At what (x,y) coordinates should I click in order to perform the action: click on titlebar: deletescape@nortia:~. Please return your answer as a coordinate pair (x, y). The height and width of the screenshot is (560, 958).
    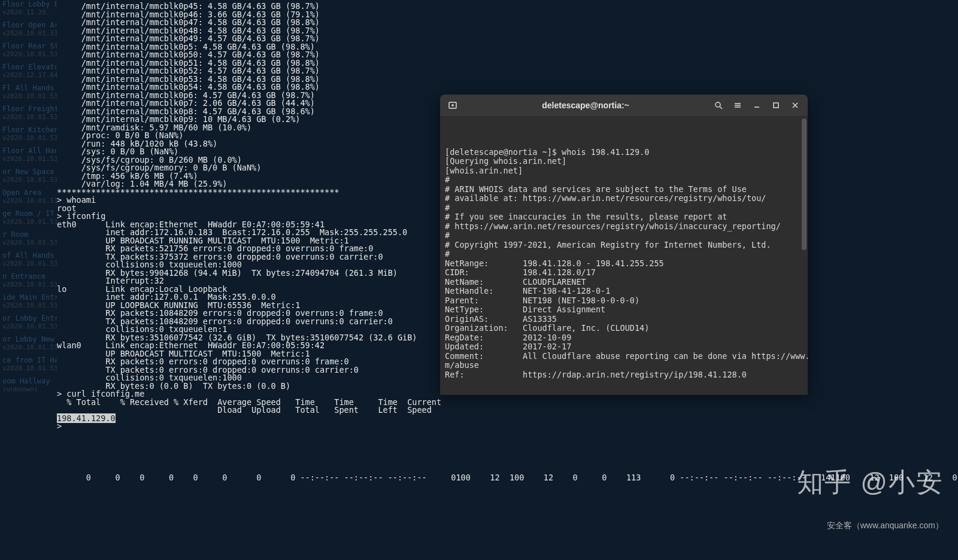
    Looking at the image, I should click on (624, 105).